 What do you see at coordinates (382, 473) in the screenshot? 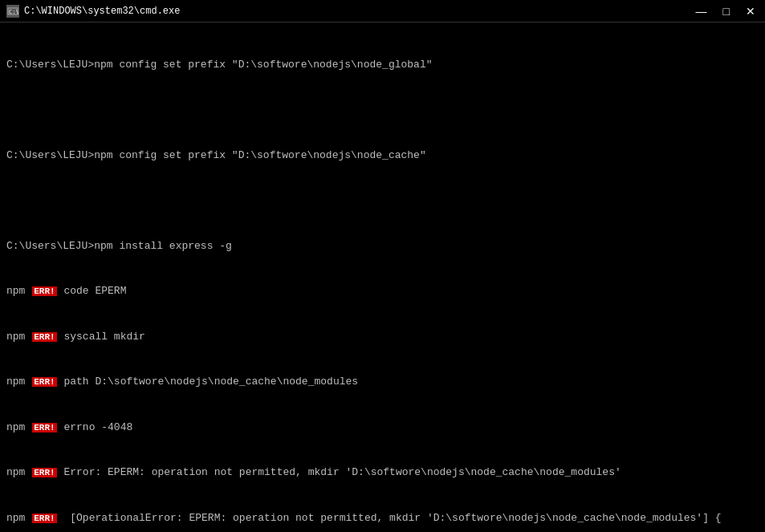
I see `err-line-5: npm ERR! Error: EPERM: operation not per…` at bounding box center [382, 473].